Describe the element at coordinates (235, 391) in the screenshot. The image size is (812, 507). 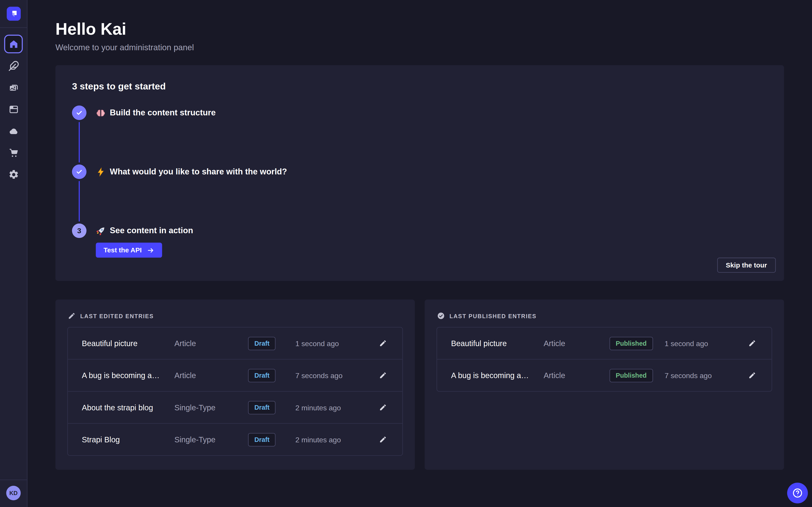
I see `last-edited-table: Beautiful picture Article Draft 1 second…` at that location.